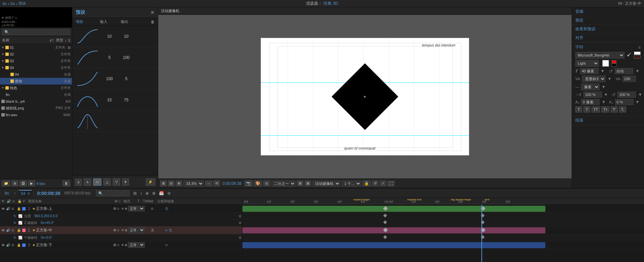 The width and height of the screenshot is (644, 262). What do you see at coordinates (169, 193) in the screenshot?
I see `tl-icon-6: ⊘` at bounding box center [169, 193].